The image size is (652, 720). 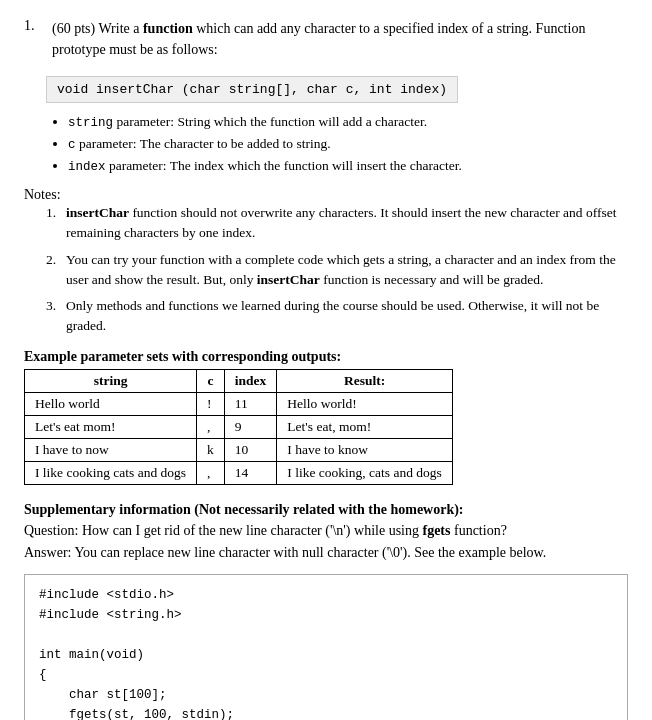 What do you see at coordinates (239, 472) in the screenshot?
I see `table-row: I like cooking cats and dogs,14I like co…` at bounding box center [239, 472].